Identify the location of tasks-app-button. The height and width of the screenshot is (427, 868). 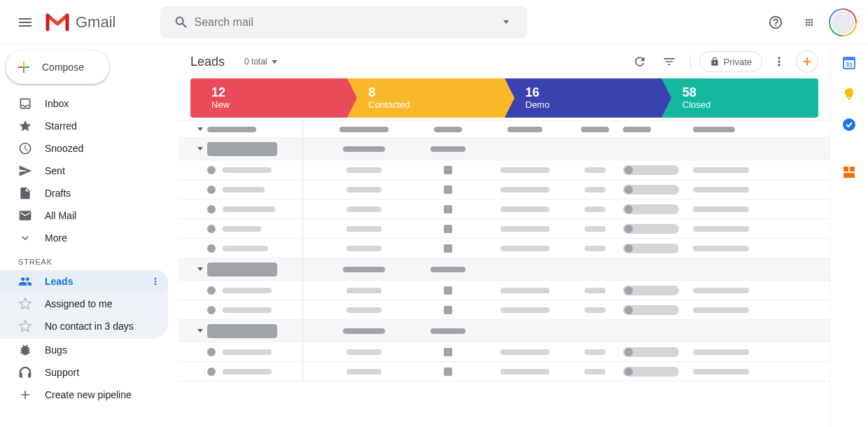
(849, 125).